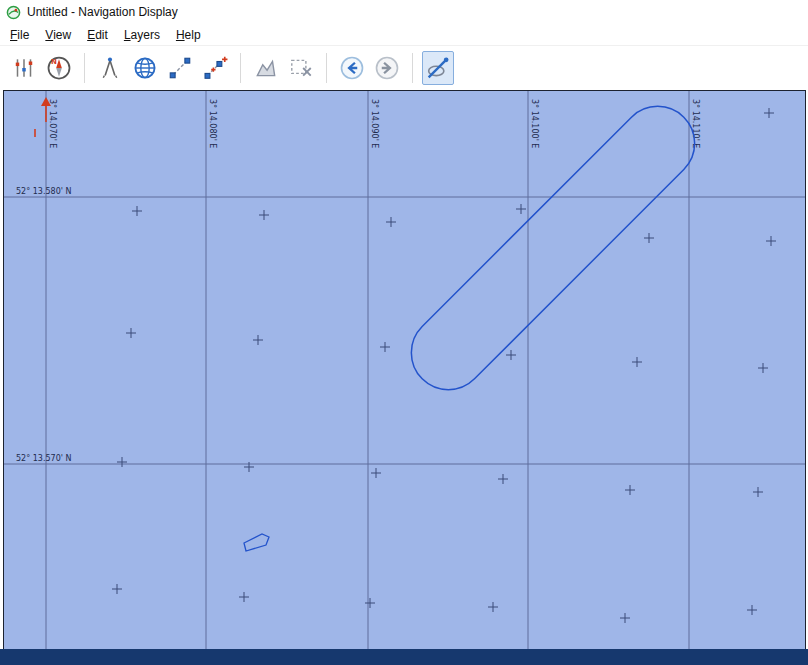  I want to click on globe-button, so click(145, 68).